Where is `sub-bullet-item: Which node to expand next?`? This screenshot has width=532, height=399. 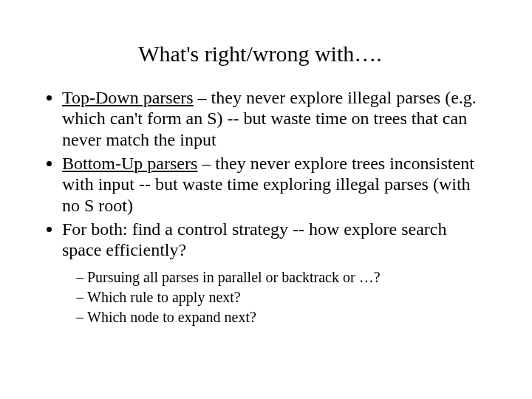
sub-bullet-item: Which node to expand next? is located at coordinates (286, 318).